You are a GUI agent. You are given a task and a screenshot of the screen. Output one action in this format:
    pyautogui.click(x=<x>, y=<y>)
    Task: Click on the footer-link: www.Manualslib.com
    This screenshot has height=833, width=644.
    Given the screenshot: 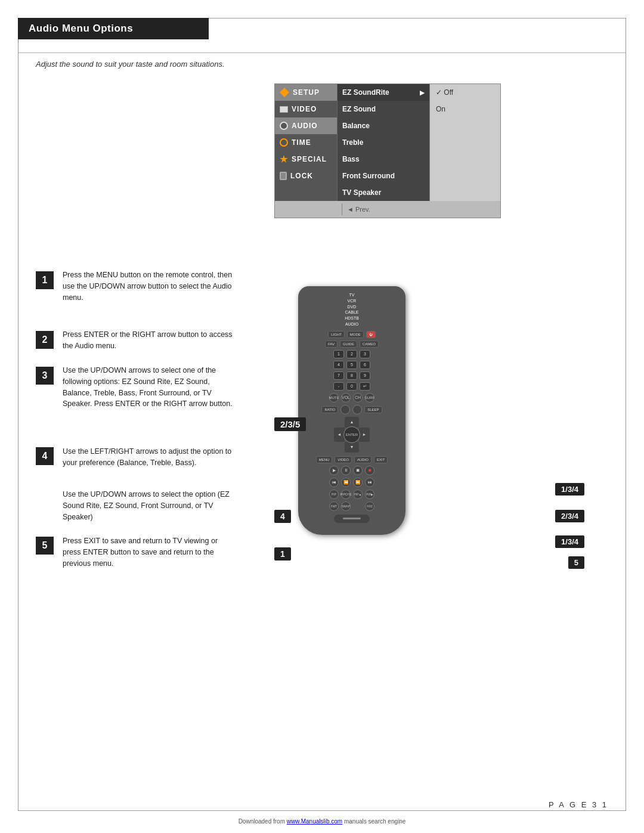 What is the action you would take?
    pyautogui.click(x=315, y=822)
    